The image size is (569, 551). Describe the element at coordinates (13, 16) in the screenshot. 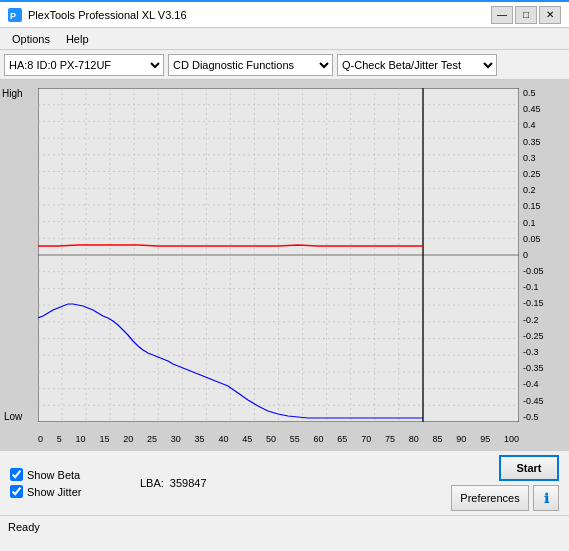

I see `svg-text: P` at that location.